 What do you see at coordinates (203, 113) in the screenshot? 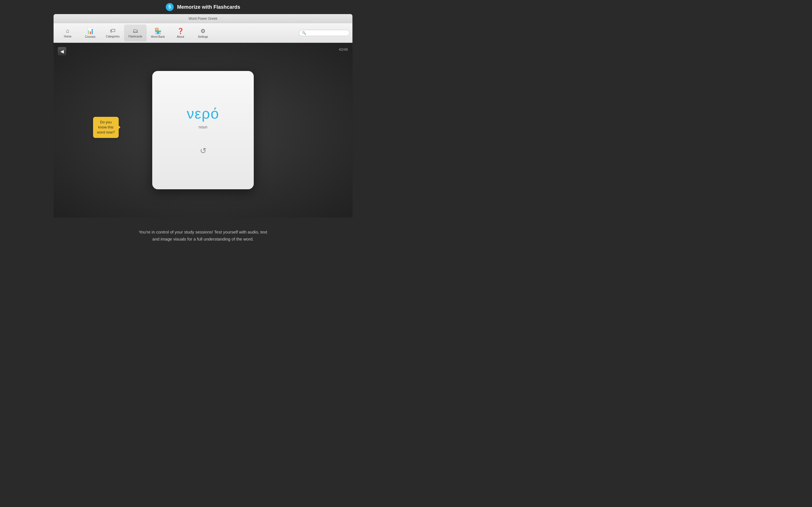
I see `card-word: νερό` at bounding box center [203, 113].